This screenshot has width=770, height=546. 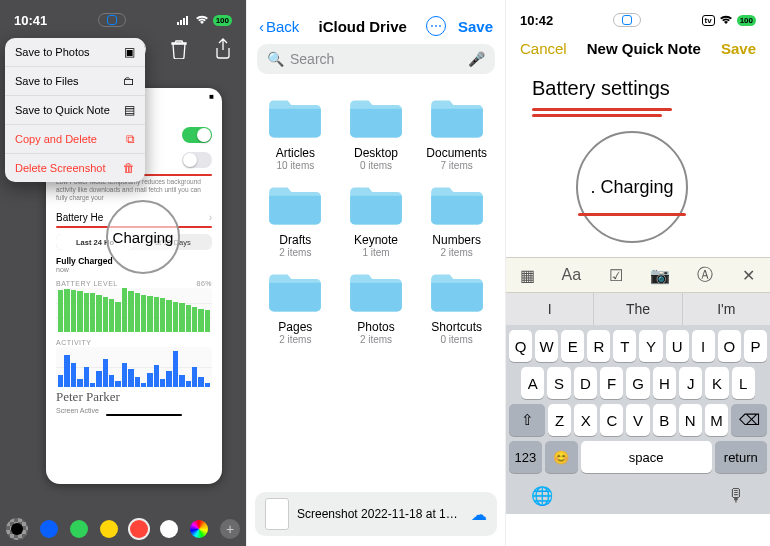 I want to click on camera-icon: 📷, so click(x=660, y=276).